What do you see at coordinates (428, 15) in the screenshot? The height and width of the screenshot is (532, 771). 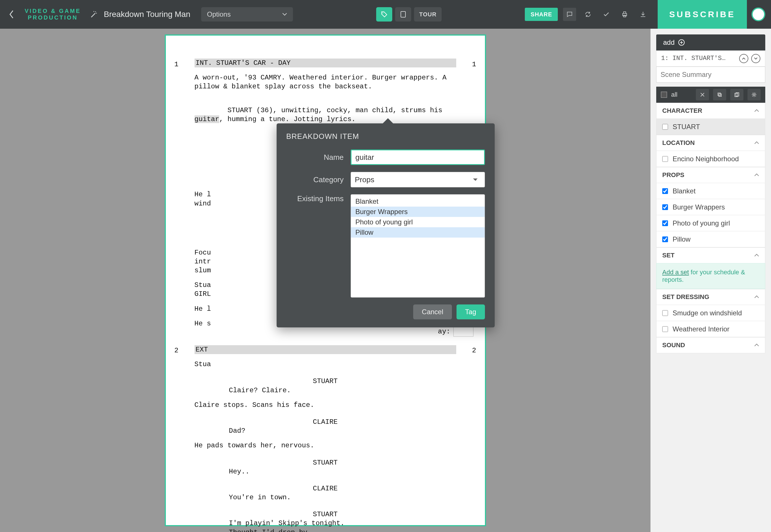 I see `tour-button: TOUR` at bounding box center [428, 15].